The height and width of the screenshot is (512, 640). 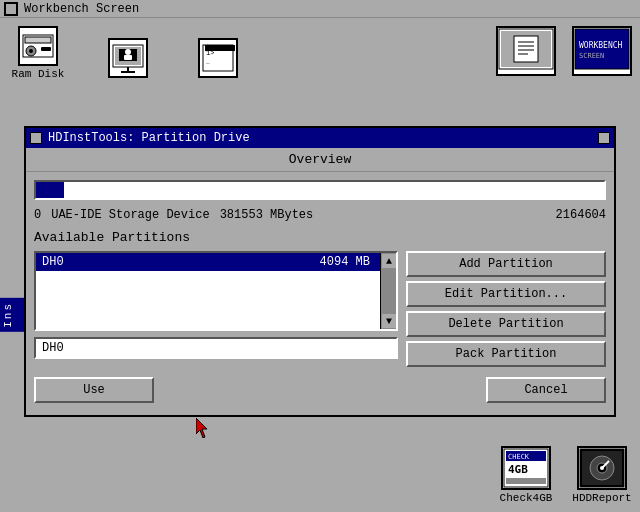 What do you see at coordinates (210, 53) in the screenshot?
I see `svg-text: 1>` at bounding box center [210, 53].